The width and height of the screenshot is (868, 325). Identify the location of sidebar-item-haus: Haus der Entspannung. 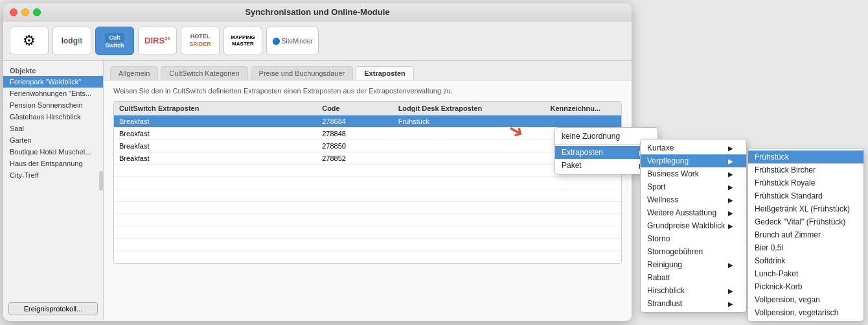
(53, 163).